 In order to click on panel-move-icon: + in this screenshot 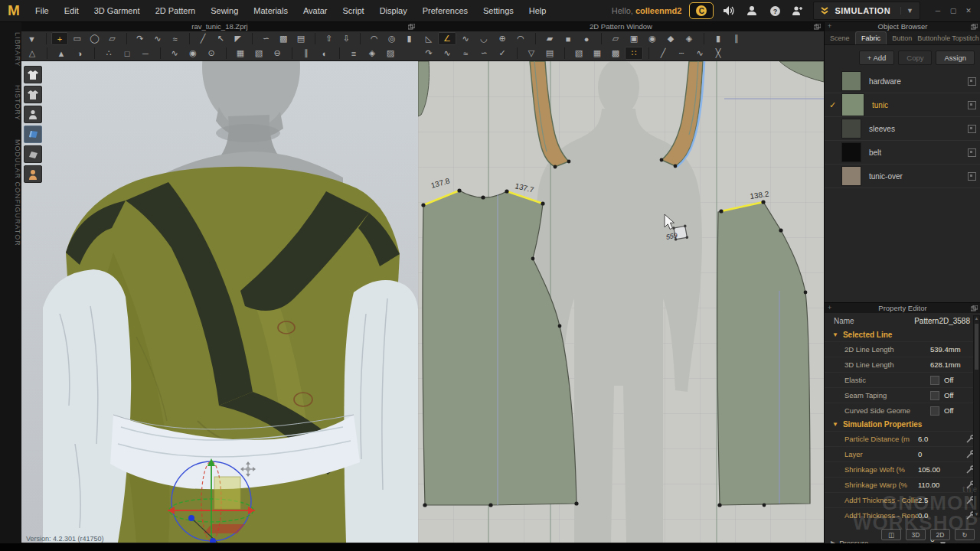, I will do `click(830, 26)`.